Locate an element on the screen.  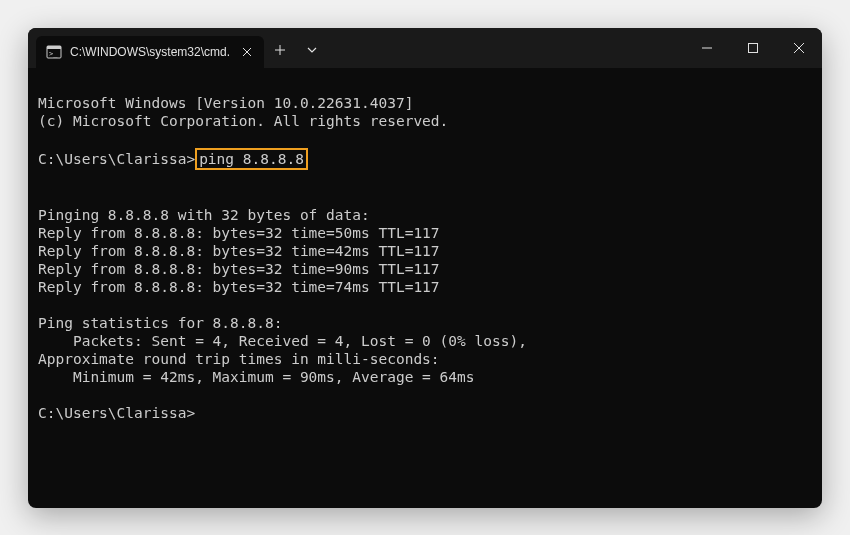
minimize-button is located at coordinates (707, 48).